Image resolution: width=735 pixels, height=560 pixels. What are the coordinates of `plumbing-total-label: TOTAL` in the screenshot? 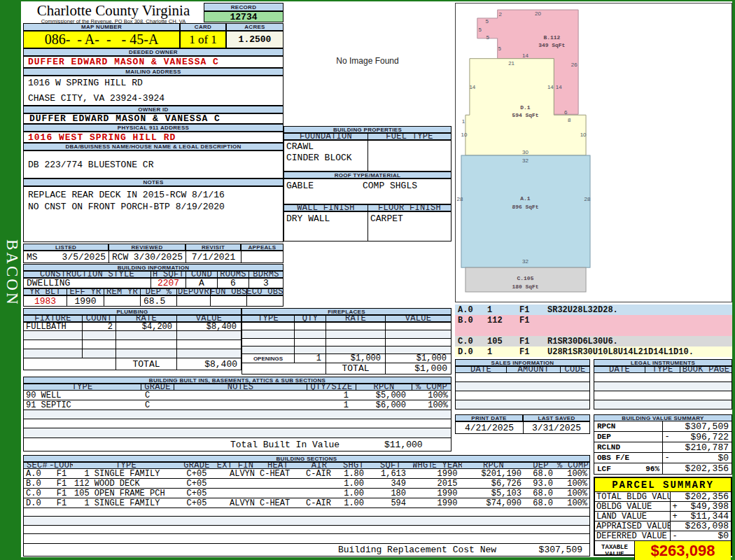 It's located at (146, 364).